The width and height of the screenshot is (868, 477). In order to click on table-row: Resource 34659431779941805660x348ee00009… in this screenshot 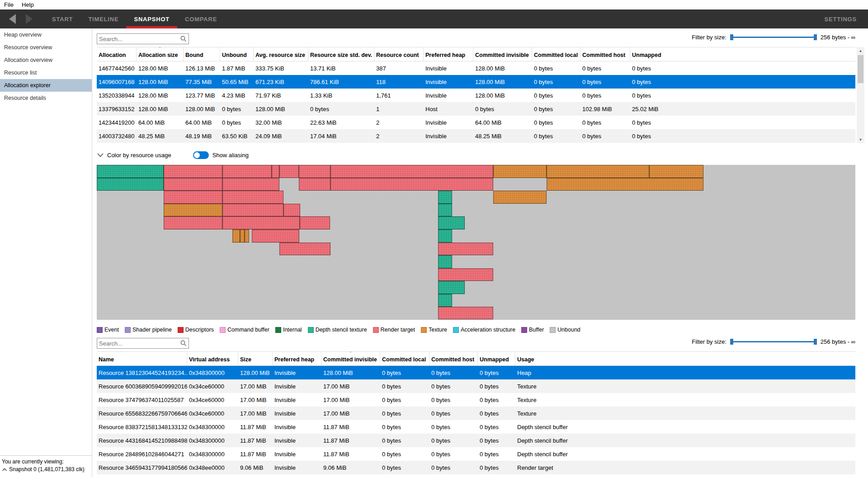, I will do `click(476, 468)`.